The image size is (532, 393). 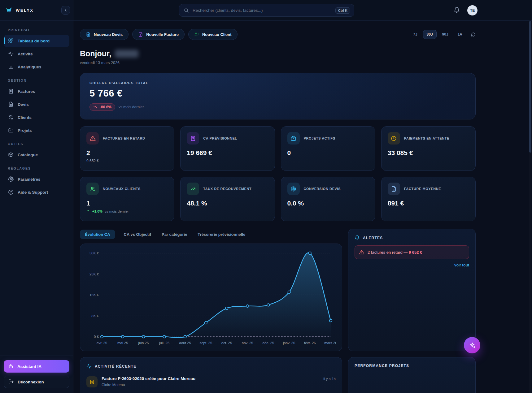 What do you see at coordinates (294, 139) in the screenshot?
I see `briefcase-icon` at bounding box center [294, 139].